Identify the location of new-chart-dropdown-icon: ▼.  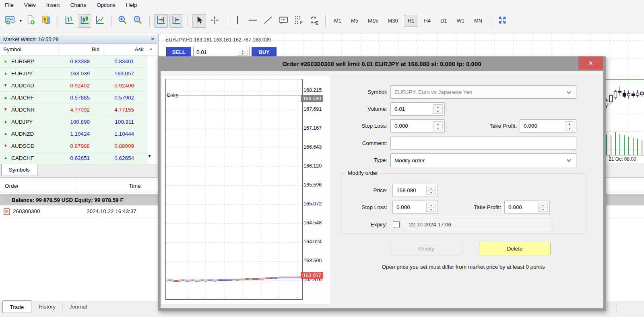
(21, 21).